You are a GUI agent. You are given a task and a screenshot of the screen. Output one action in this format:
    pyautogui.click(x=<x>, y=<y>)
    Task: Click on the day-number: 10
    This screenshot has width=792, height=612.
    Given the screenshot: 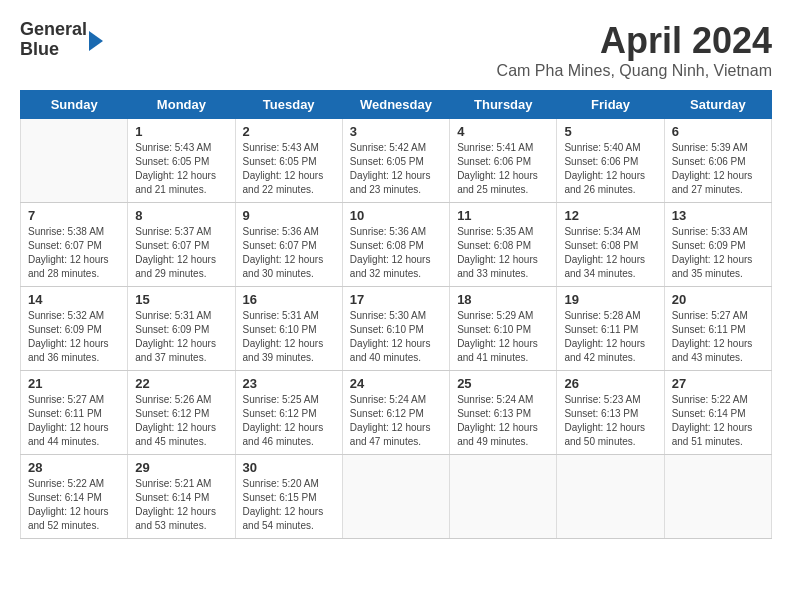 What is the action you would take?
    pyautogui.click(x=396, y=216)
    